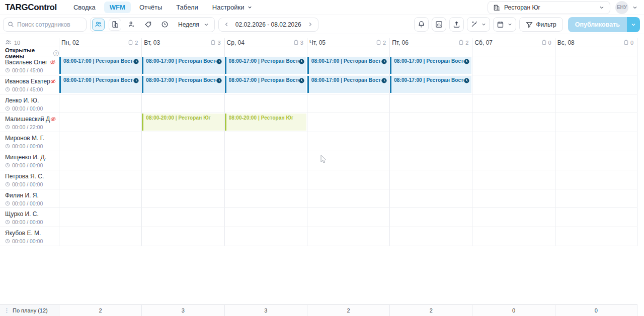  I want to click on employee-cell: Щурко И. С.00:00 / 00:00, so click(29, 217).